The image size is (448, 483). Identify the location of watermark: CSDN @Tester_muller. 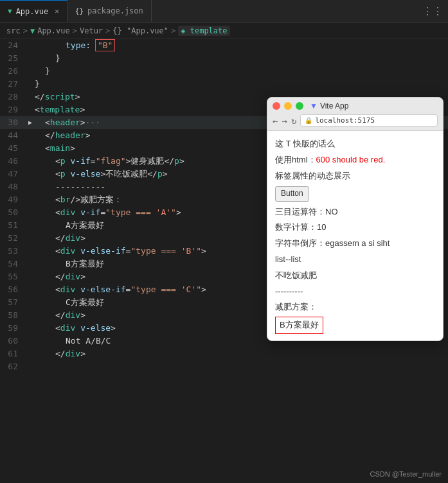
(406, 474).